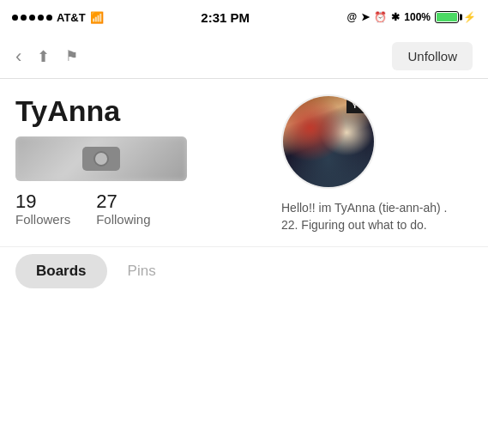 Image resolution: width=488 pixels, height=448 pixels. I want to click on following-label: Following, so click(124, 220).